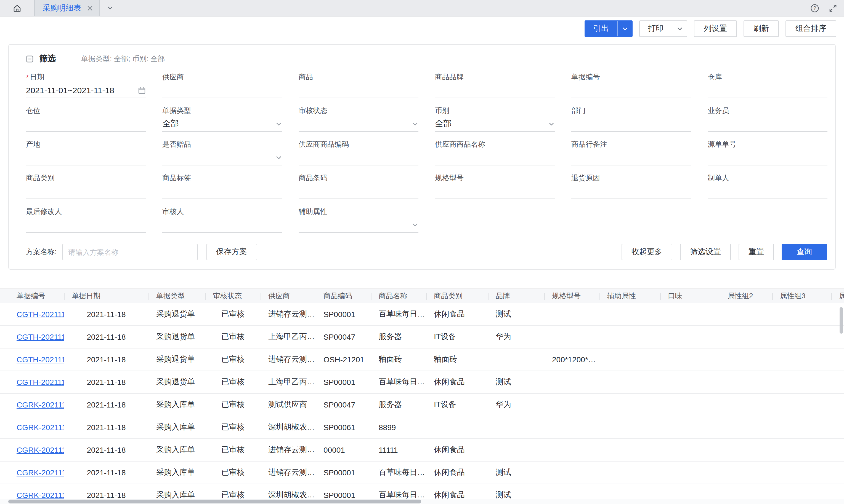 The width and height of the screenshot is (844, 504). What do you see at coordinates (422, 314) in the screenshot?
I see `table-row: CGTH-202111182021-11-18采购退货单已审核进销存云测…SP0…` at bounding box center [422, 314].